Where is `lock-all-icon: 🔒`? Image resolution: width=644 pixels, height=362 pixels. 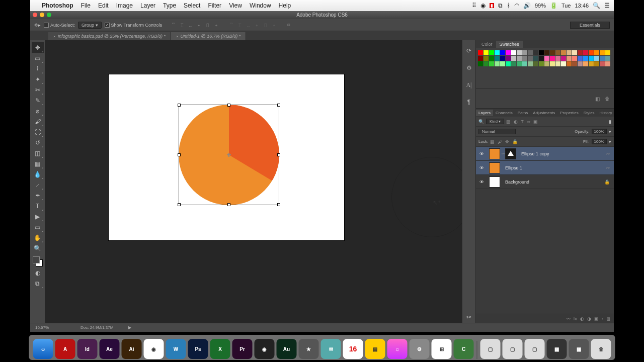 lock-all-icon: 🔒 is located at coordinates (515, 142).